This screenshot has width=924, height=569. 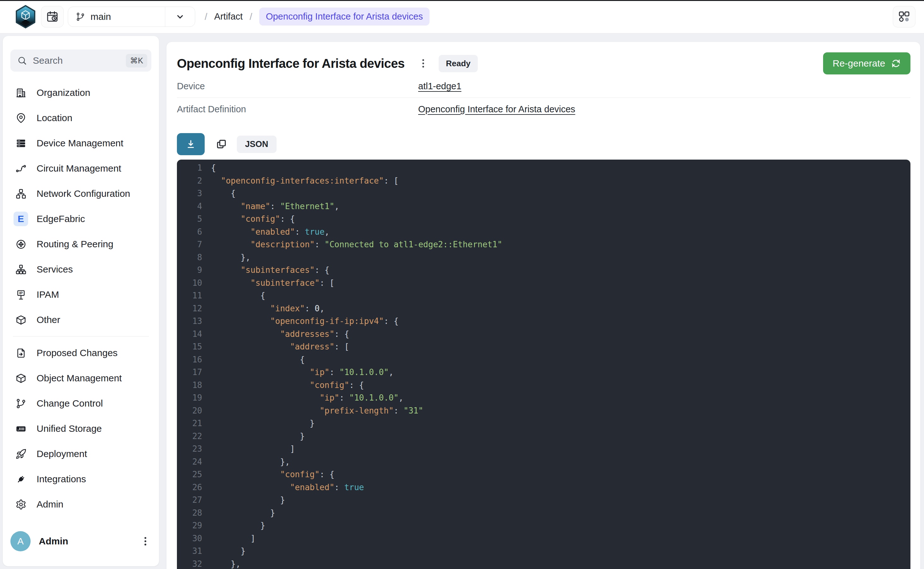 I want to click on search-shortcut-badge: ⌘K, so click(x=136, y=61).